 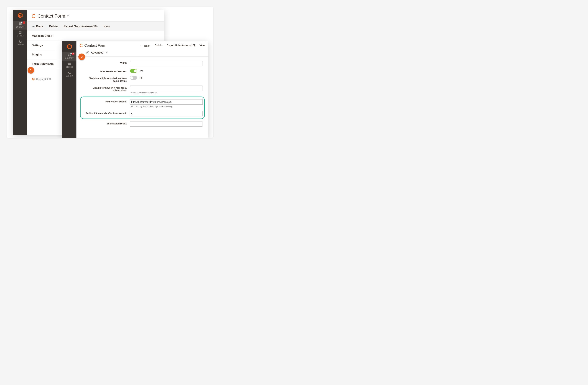 What do you see at coordinates (106, 89) in the screenshot?
I see `max-submissions-label: Disable form when it reaches X submissio…` at bounding box center [106, 89].